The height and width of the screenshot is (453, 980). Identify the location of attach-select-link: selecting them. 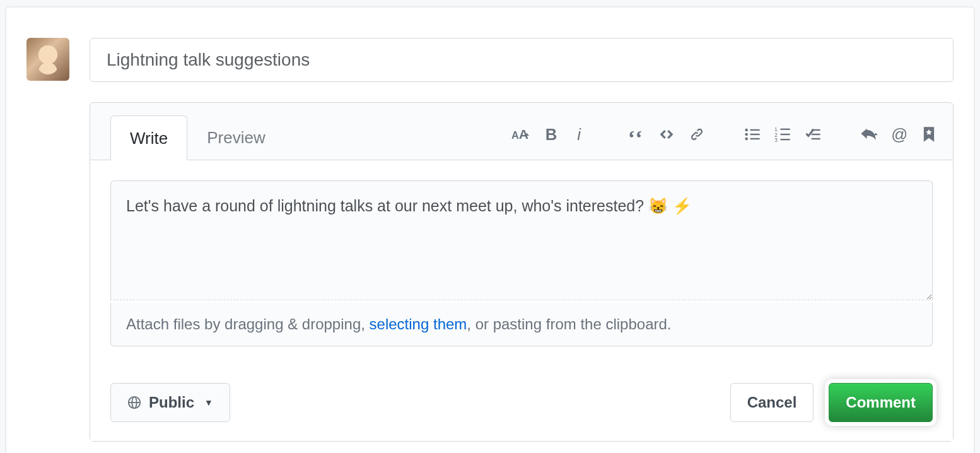
(419, 324).